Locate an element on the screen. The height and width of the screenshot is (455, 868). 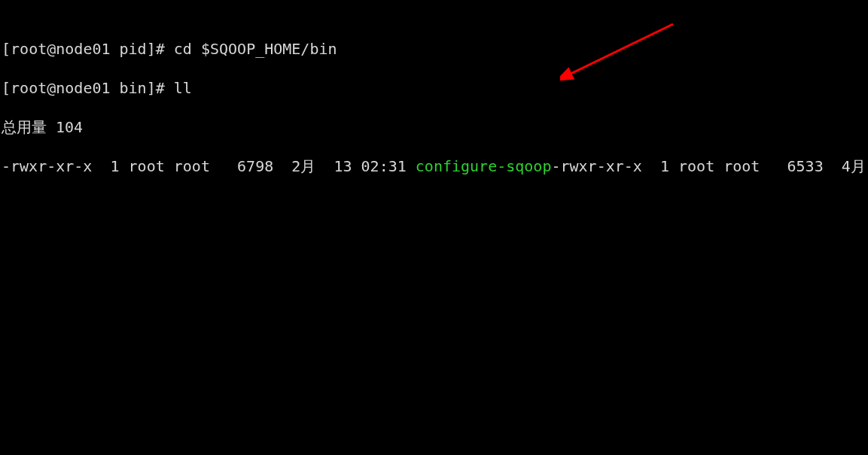
total-line: 总用量 104 is located at coordinates (434, 127).